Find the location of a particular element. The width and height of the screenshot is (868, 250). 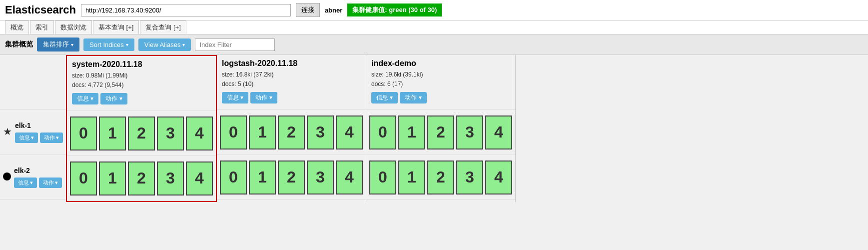

node-action-btn-elk2: 动作 ▾ is located at coordinates (50, 183).